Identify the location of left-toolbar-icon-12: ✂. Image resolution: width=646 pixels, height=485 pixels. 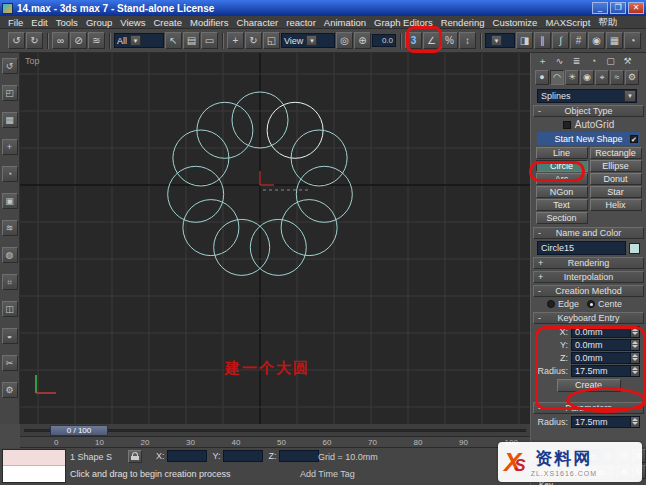
(10, 363).